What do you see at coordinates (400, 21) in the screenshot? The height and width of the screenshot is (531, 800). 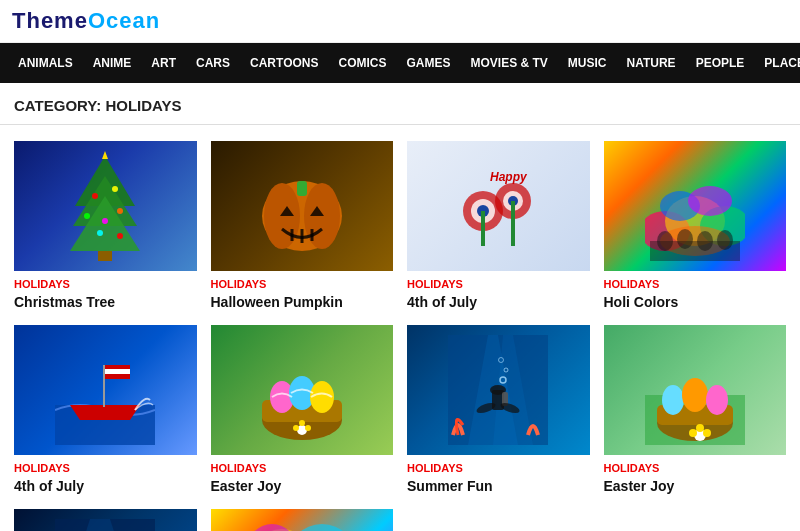 I see `site-logo: ThemeOcean` at bounding box center [400, 21].